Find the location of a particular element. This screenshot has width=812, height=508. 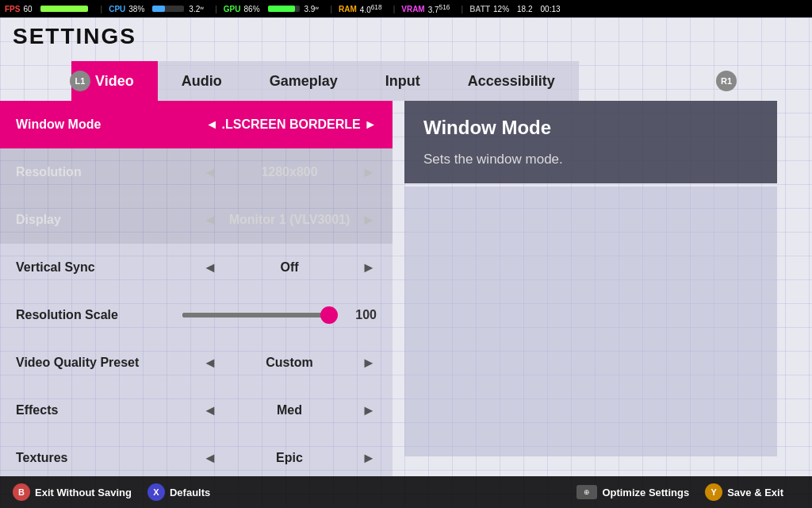

batt-label: BATT is located at coordinates (480, 10).